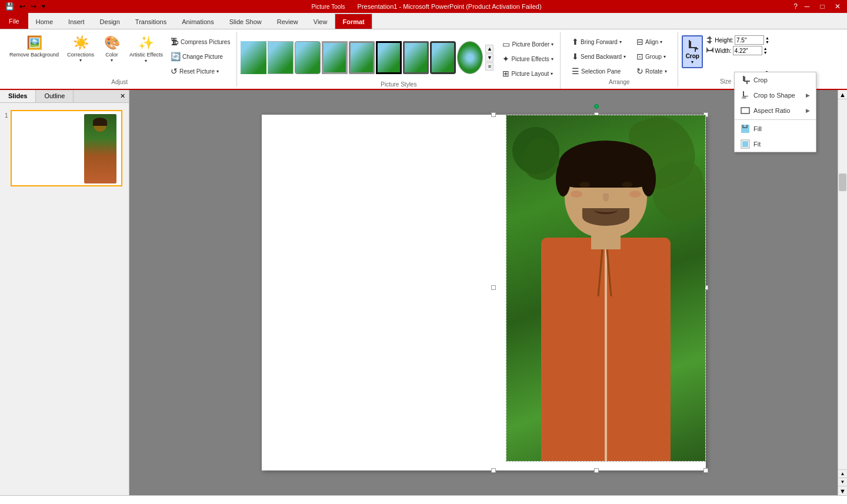  What do you see at coordinates (842, 95) in the screenshot?
I see `scroll-up-btn: ▲` at bounding box center [842, 95].